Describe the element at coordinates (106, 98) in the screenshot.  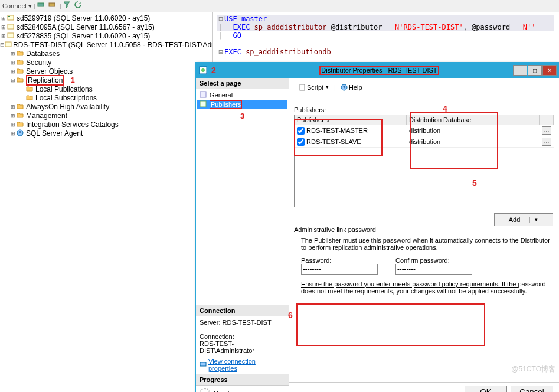
I see `tree-node: Local Subscriptions` at that location.